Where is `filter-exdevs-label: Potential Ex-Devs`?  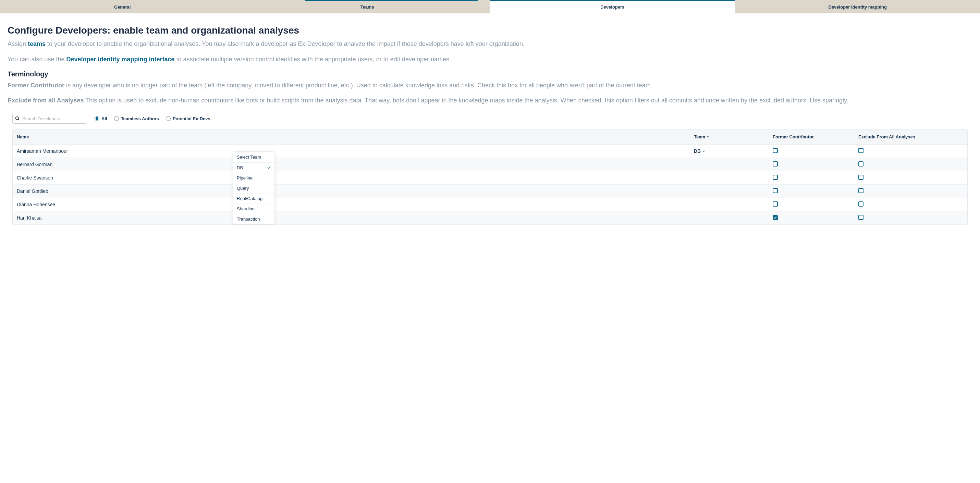 filter-exdevs-label: Potential Ex-Devs is located at coordinates (192, 119).